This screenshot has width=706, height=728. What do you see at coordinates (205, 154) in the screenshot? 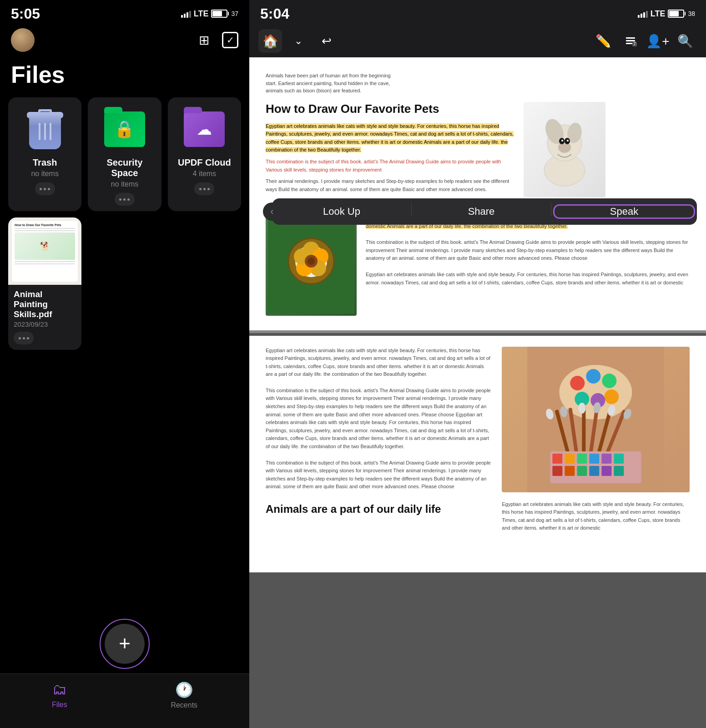
I see `updf-cloud-folder: ☁ UPDF Cloud 4 items` at bounding box center [205, 154].